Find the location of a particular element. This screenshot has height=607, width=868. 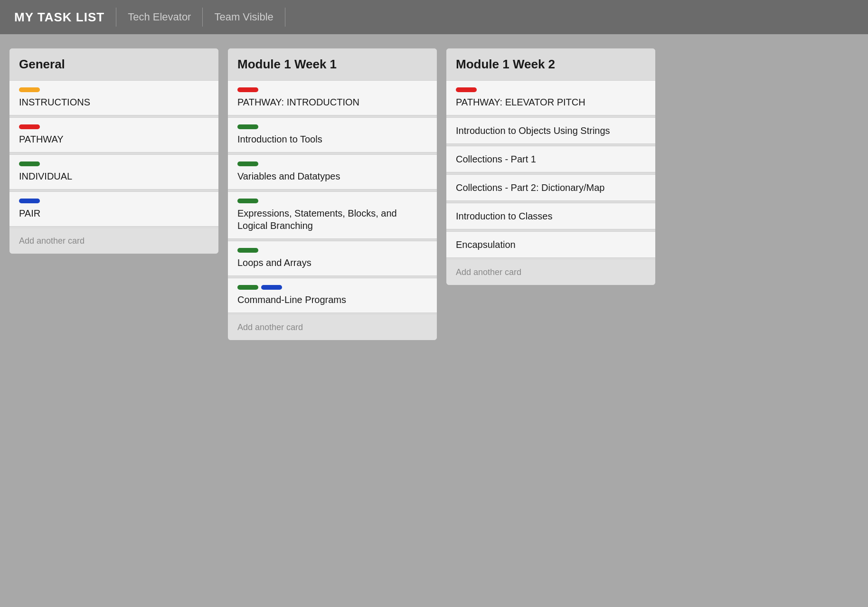

card-title: INDIVIDUAL is located at coordinates (114, 176).